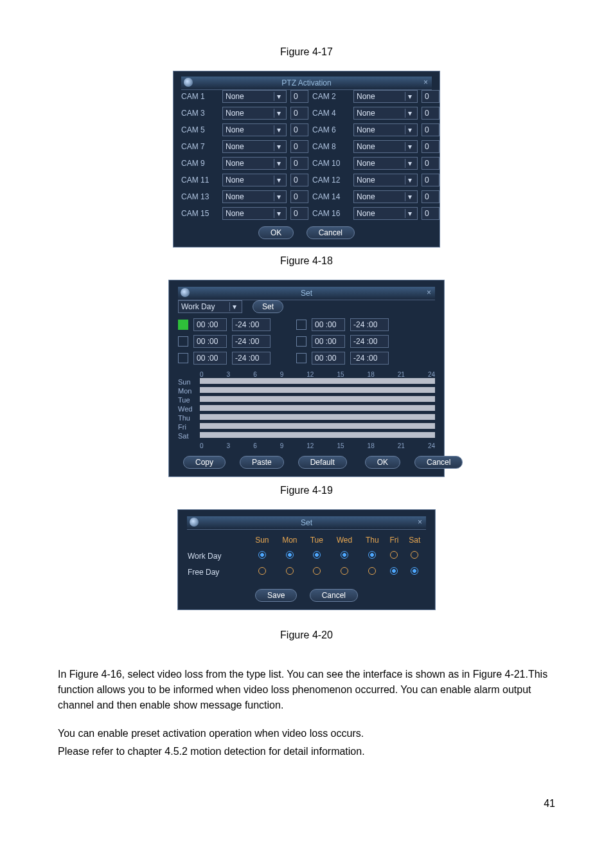 Image resolution: width=613 pixels, height=868 pixels. Describe the element at coordinates (202, 374) in the screenshot. I see `tick-label: 0` at that location.